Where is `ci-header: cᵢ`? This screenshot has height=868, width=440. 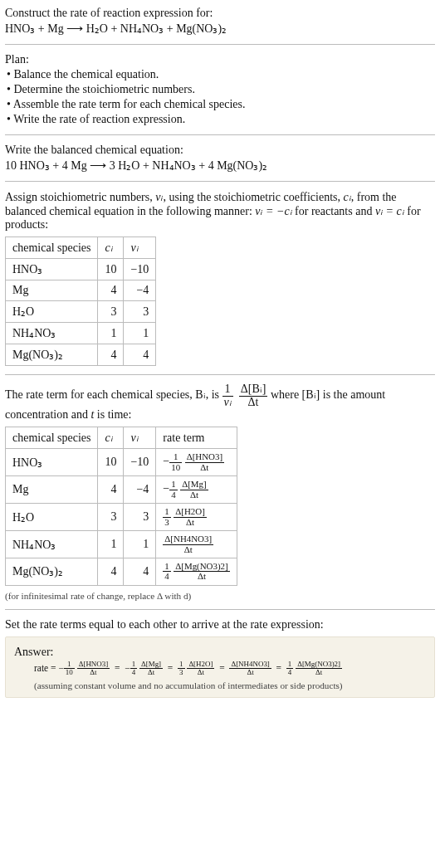 ci-header: cᵢ is located at coordinates (108, 247).